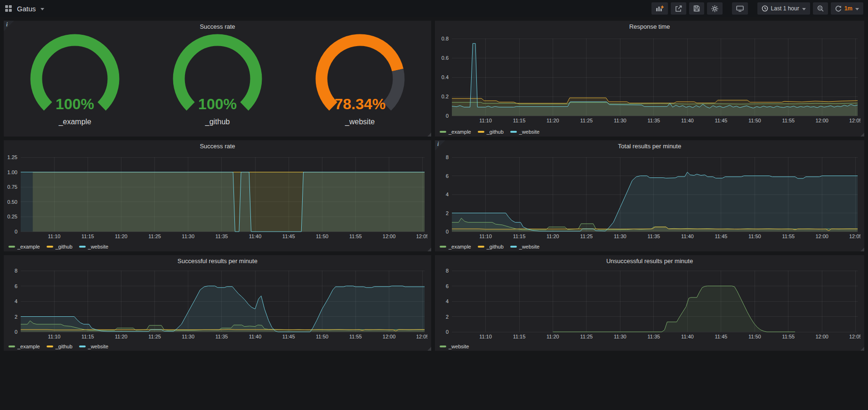 This screenshot has width=868, height=410. Describe the element at coordinates (217, 261) in the screenshot. I see `panel-title: Successful results per minute` at that location.